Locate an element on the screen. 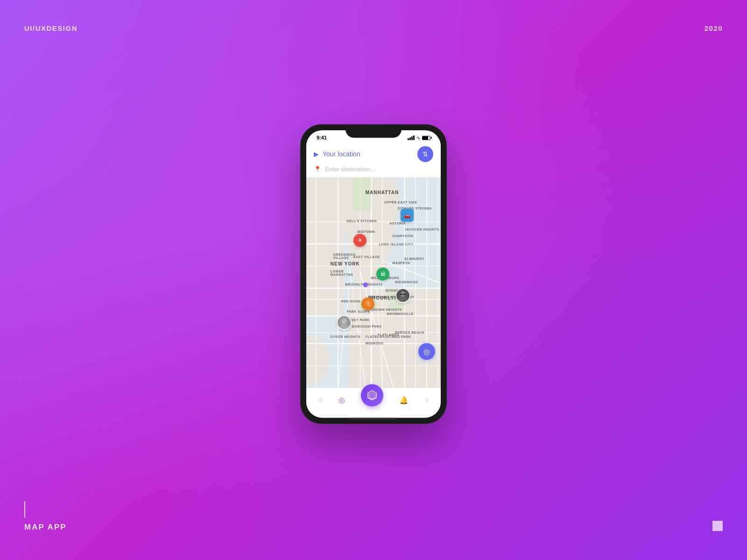  pin-icon: 📍 is located at coordinates (317, 169).